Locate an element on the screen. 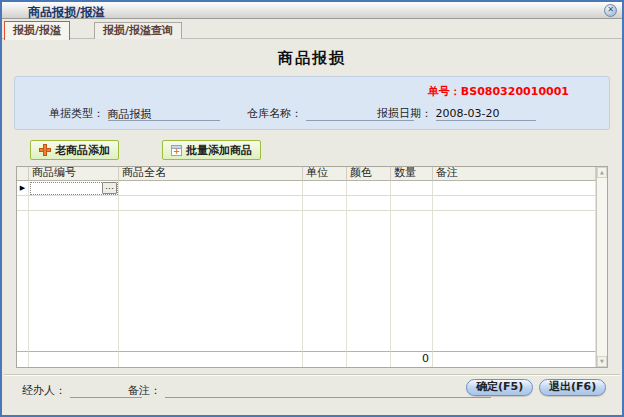 The width and height of the screenshot is (624, 417). goods-name-cell is located at coordinates (211, 188).